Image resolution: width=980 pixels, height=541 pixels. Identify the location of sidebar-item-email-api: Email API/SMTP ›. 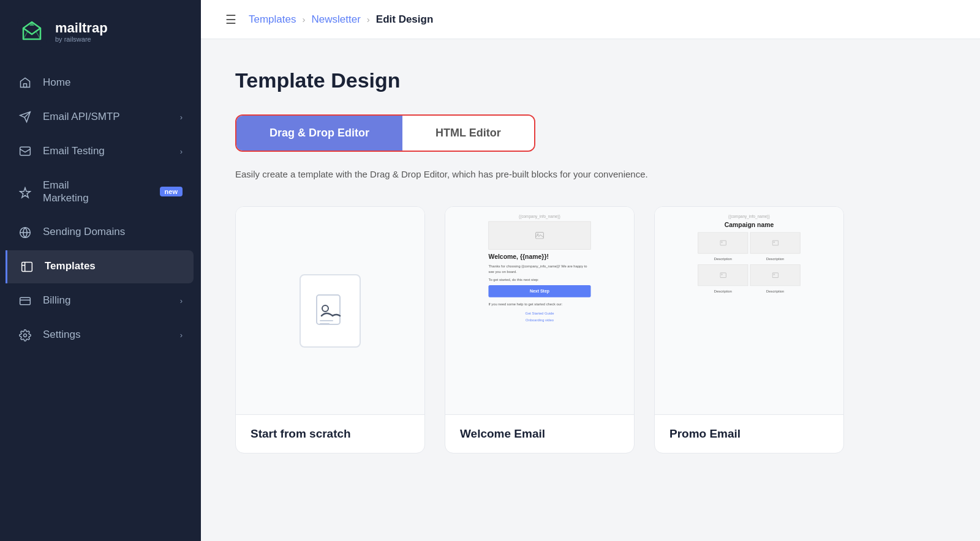
(100, 117).